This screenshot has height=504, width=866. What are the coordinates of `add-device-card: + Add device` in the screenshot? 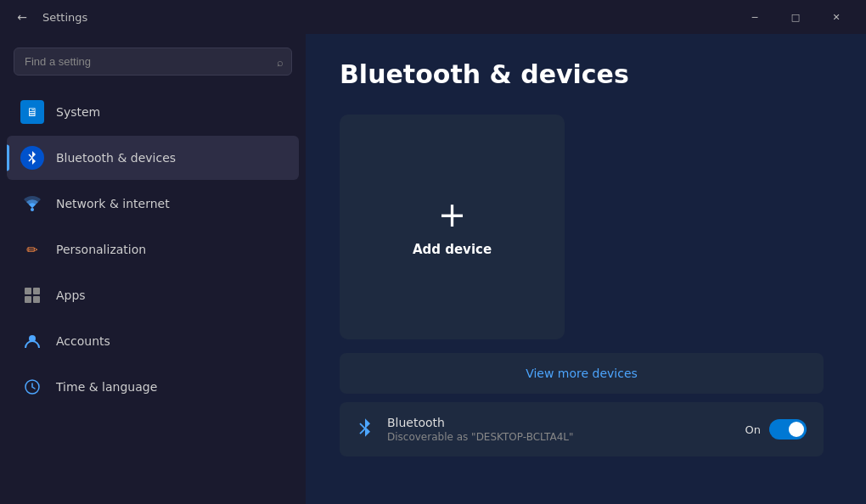 It's located at (452, 227).